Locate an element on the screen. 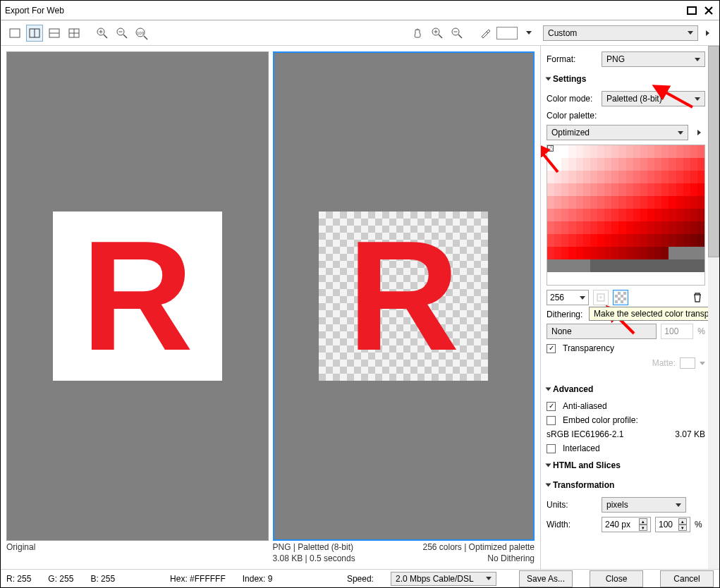  units-select: pixels is located at coordinates (644, 505).